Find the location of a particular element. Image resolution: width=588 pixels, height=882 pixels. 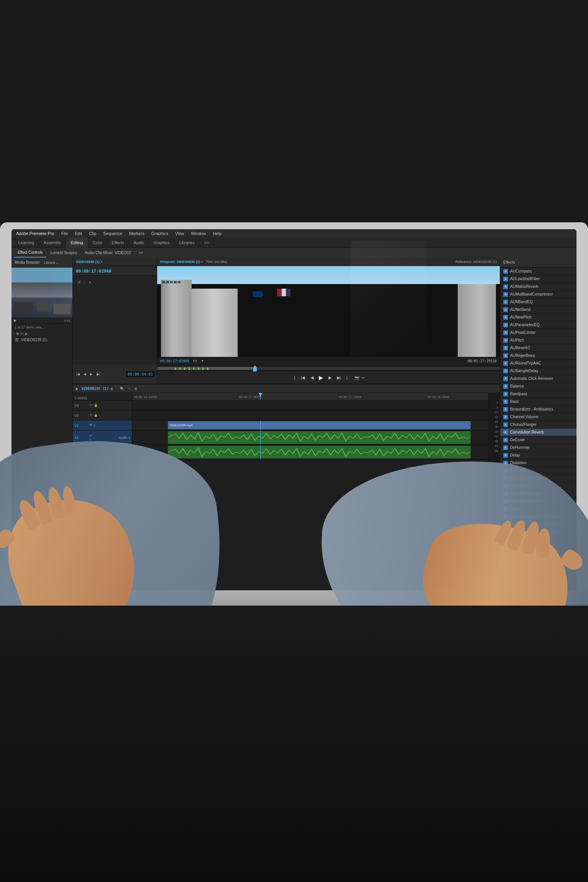

effect-item-autoclick: A Automatic Click Remover is located at coordinates (538, 379).